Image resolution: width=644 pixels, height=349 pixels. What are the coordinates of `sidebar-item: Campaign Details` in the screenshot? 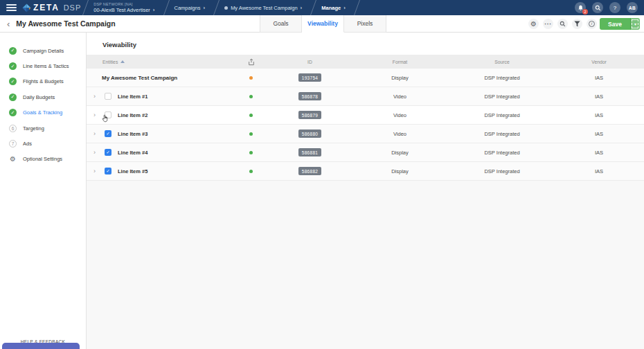 It's located at (43, 51).